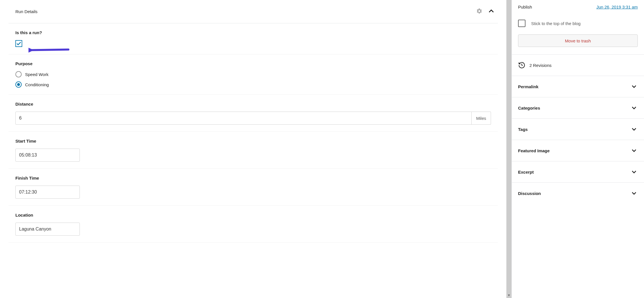 Image resolution: width=644 pixels, height=298 pixels. I want to click on distance-input-group: Miles, so click(253, 118).